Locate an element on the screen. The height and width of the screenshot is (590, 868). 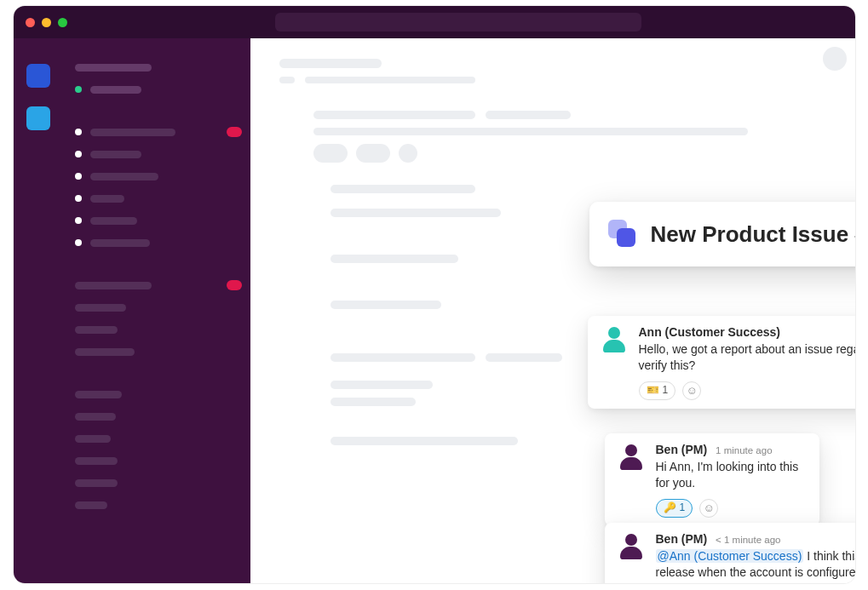
message-text: @Ann (Customer Success) I think this is … is located at coordinates (756, 565).